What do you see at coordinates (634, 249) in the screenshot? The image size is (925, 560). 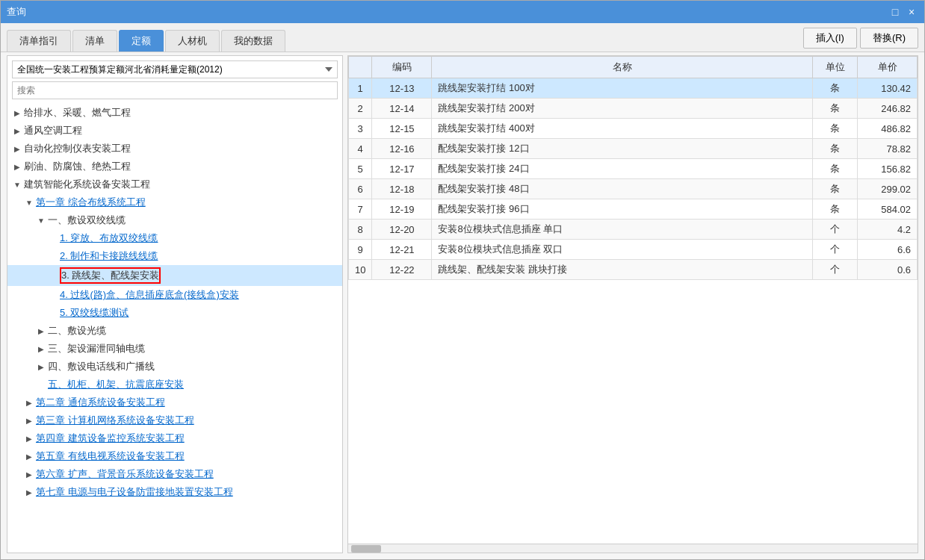 I see `table-row: 912-21安装8位模块式信息插座 双口个6.6` at bounding box center [634, 249].